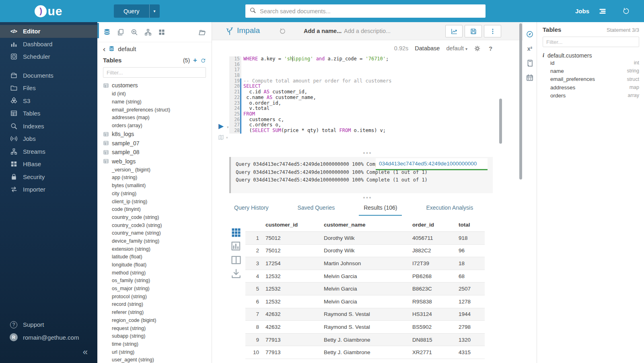  I want to click on assist-column: os_major (string), so click(154, 289).